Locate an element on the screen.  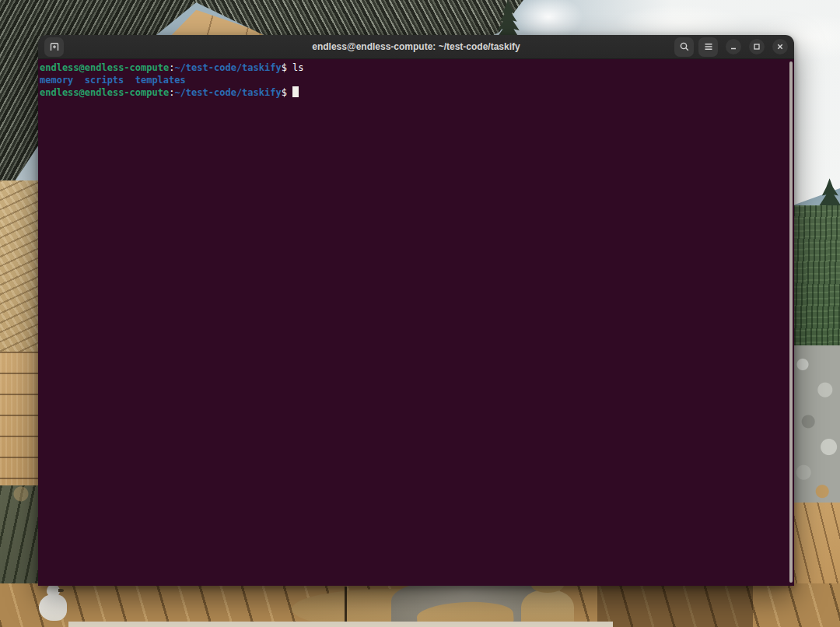
minimize-button is located at coordinates (733, 47).